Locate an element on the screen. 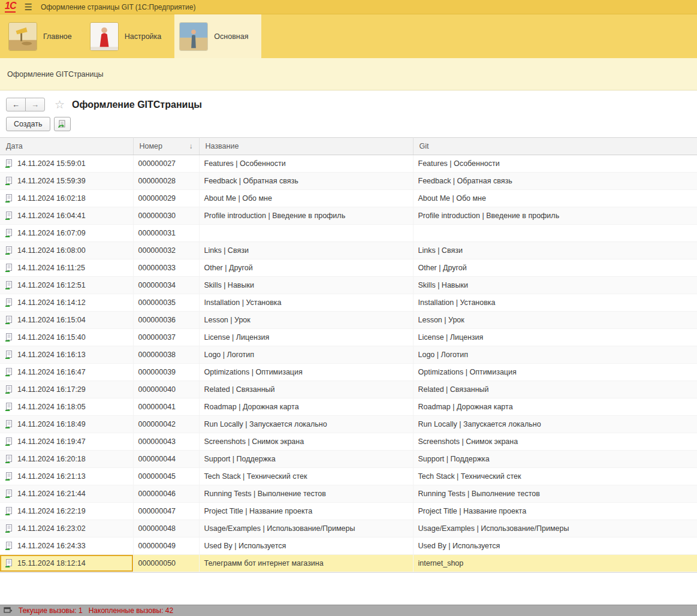 The height and width of the screenshot is (616, 697). back-button: ← is located at coordinates (16, 104).